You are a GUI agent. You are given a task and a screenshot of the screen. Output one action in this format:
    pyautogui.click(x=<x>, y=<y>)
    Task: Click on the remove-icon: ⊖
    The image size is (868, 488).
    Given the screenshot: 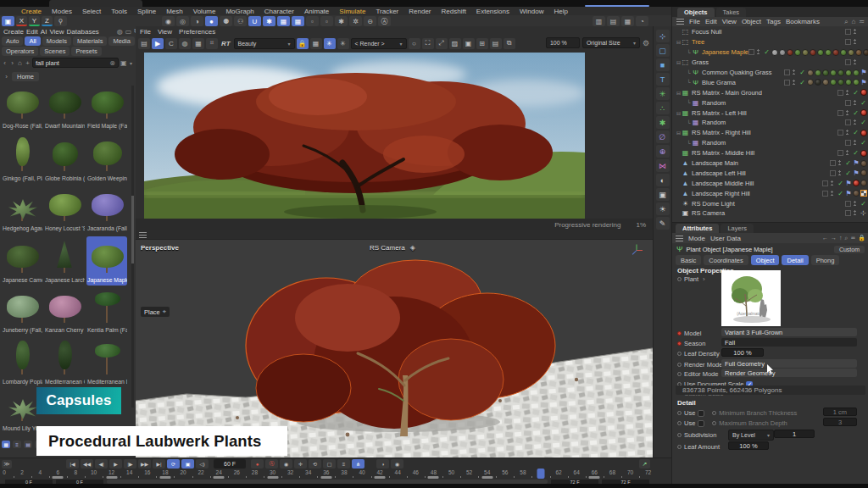 What is the action you would take?
    pyautogui.click(x=370, y=21)
    